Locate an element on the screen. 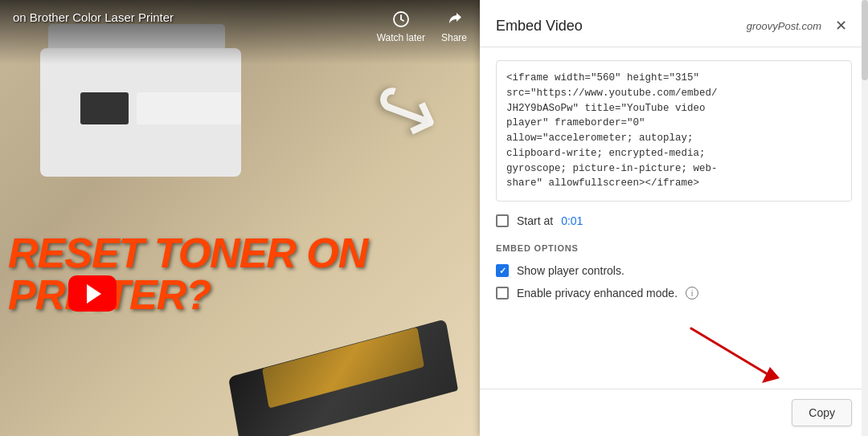 The height and width of the screenshot is (436, 868). show-controls-row: Show player controls. is located at coordinates (674, 271).